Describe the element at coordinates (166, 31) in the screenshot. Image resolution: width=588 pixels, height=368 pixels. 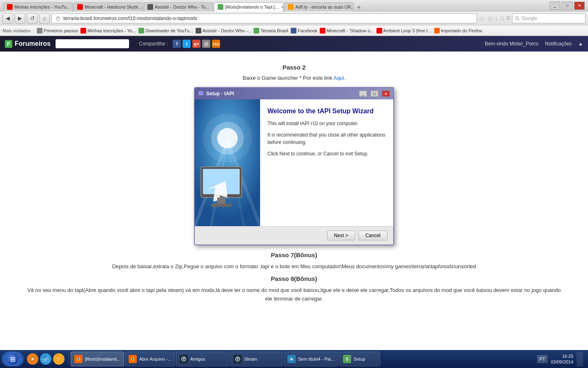
I see `bookmark-downloader: Downloader de YouTu...` at that location.